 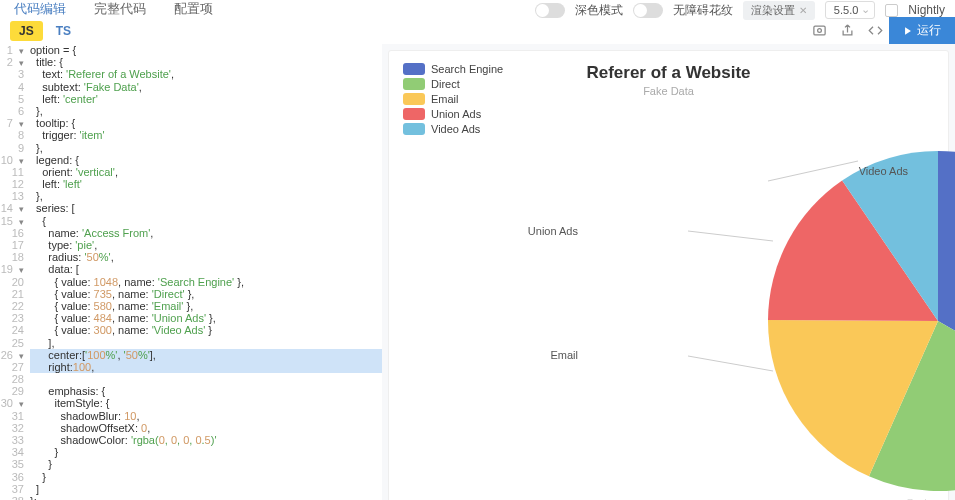 What do you see at coordinates (206, 269) in the screenshot?
I see `code-line: data: [` at bounding box center [206, 269].